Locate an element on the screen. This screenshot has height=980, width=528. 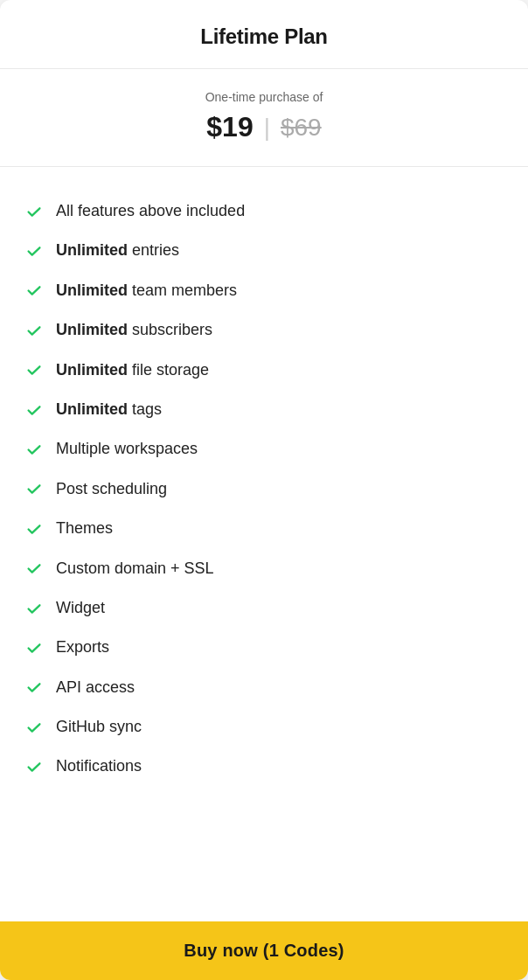
feature-text-github-sync: GitHub sync is located at coordinates (99, 727).